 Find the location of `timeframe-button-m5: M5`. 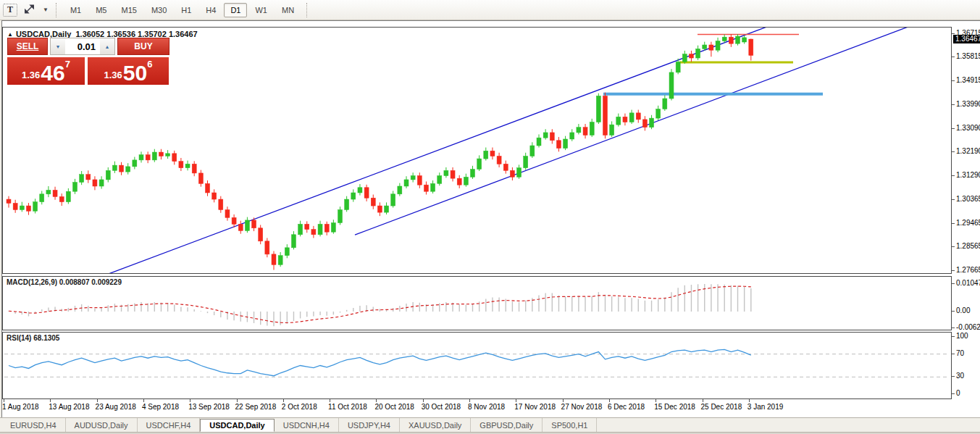

timeframe-button-m5: M5 is located at coordinates (101, 10).